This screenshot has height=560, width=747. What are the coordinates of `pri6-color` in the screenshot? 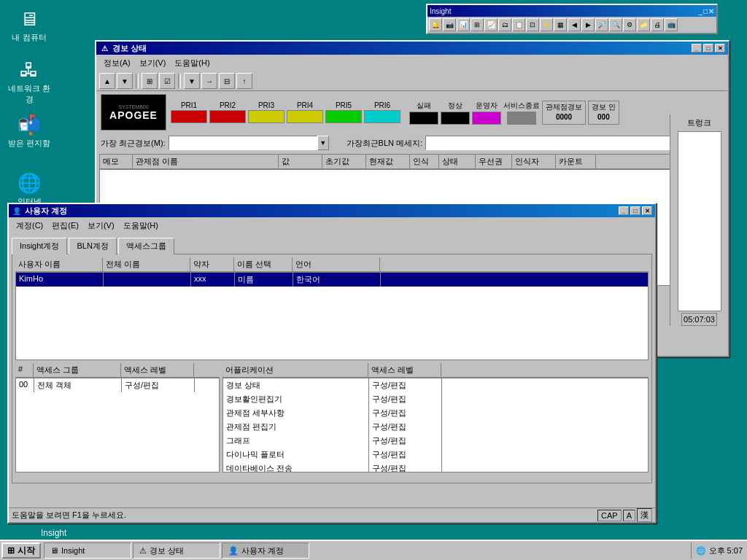 It's located at (382, 117).